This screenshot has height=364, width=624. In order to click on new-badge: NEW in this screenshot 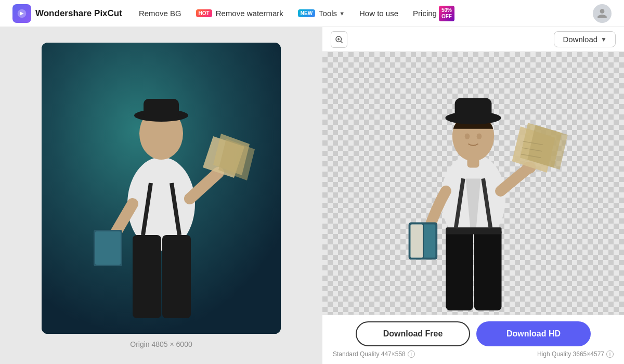, I will do `click(307, 14)`.